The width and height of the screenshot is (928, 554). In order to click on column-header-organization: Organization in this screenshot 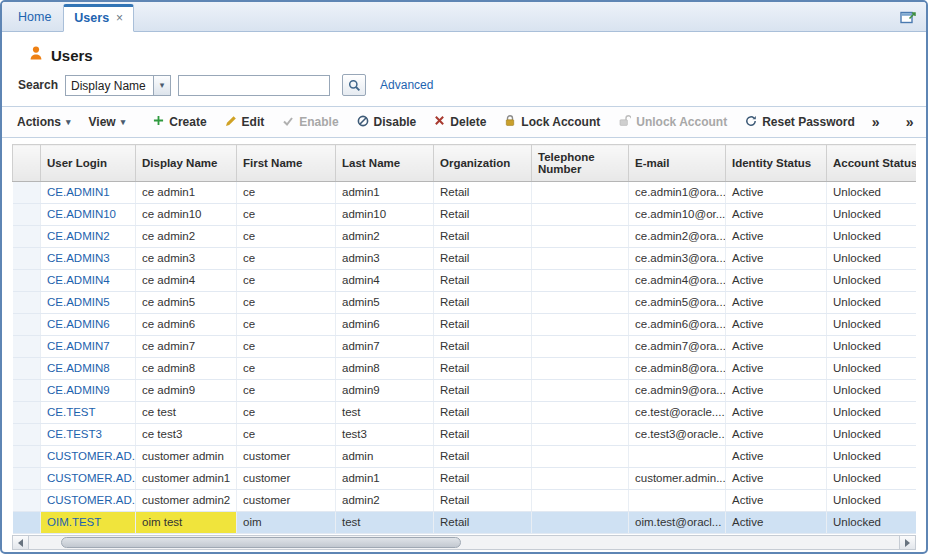, I will do `click(483, 164)`.